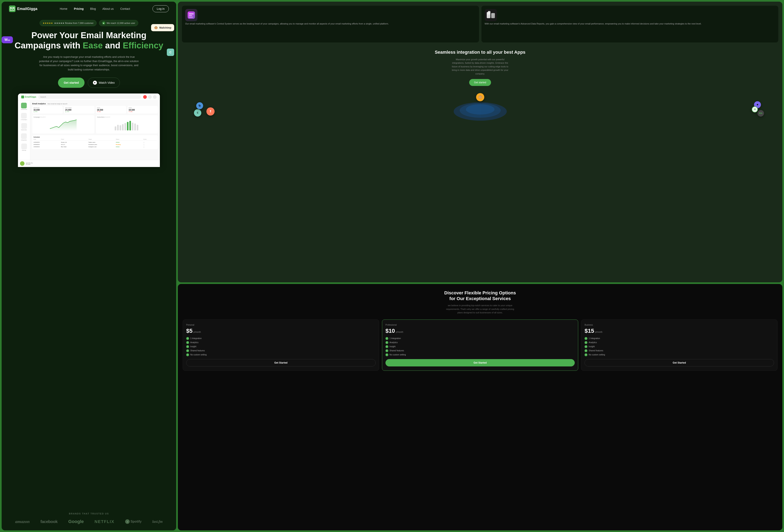 The width and height of the screenshot is (784, 532). I want to click on nav-contact: Contact, so click(125, 9).